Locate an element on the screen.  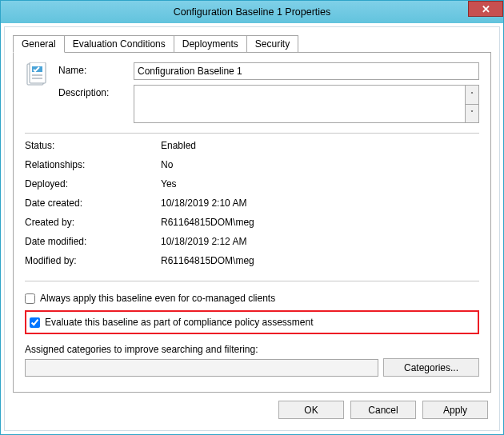
header-row: Name: Description: ˄ ˅ is located at coordinates (252, 93).